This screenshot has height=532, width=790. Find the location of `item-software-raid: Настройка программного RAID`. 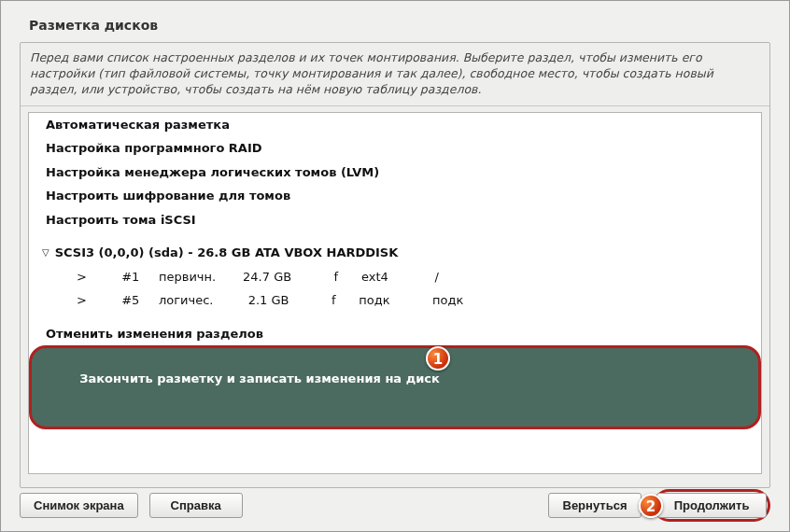

item-software-raid: Настройка программного RAID is located at coordinates (395, 148).